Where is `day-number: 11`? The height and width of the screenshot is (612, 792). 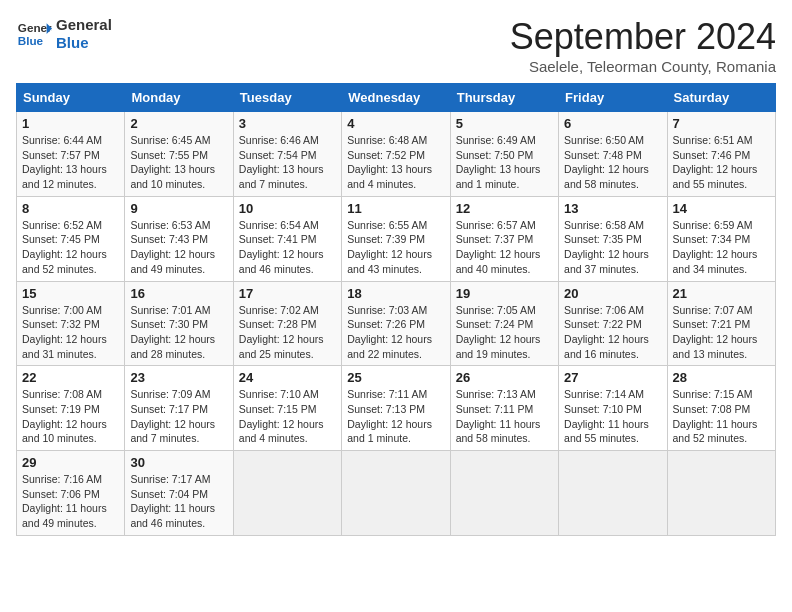 day-number: 11 is located at coordinates (396, 208).